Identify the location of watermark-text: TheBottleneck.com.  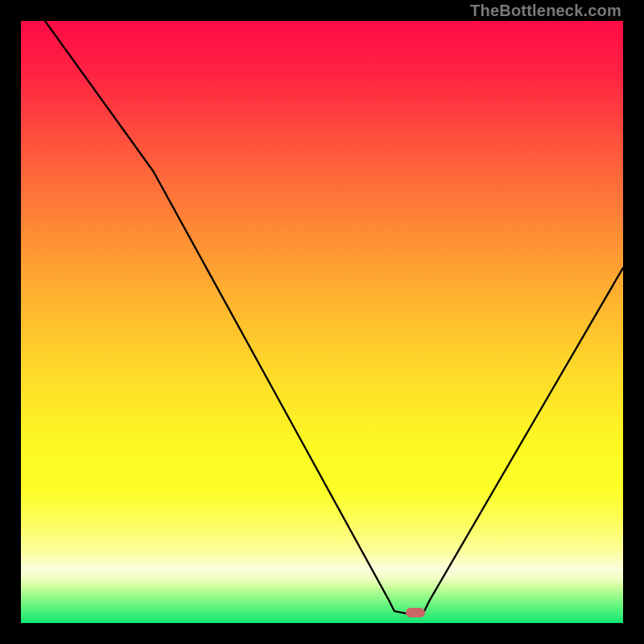
(546, 11).